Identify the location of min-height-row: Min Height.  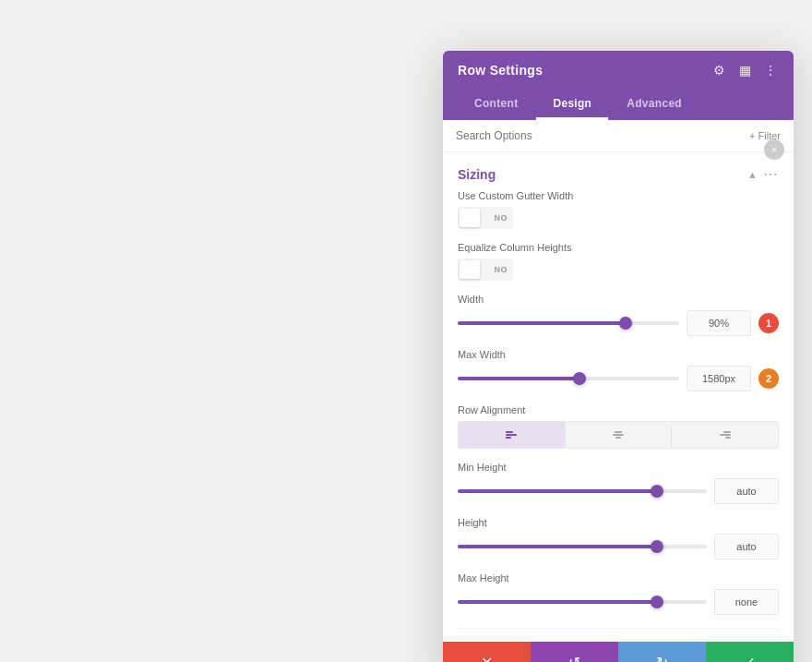
(618, 483).